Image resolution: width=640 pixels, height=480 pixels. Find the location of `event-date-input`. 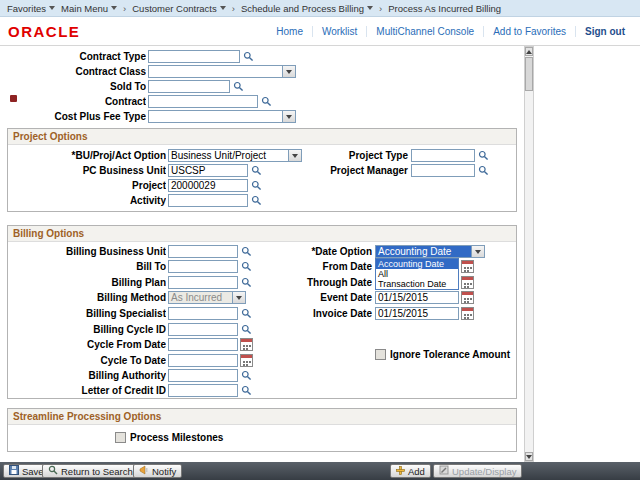

event-date-input is located at coordinates (417, 298).